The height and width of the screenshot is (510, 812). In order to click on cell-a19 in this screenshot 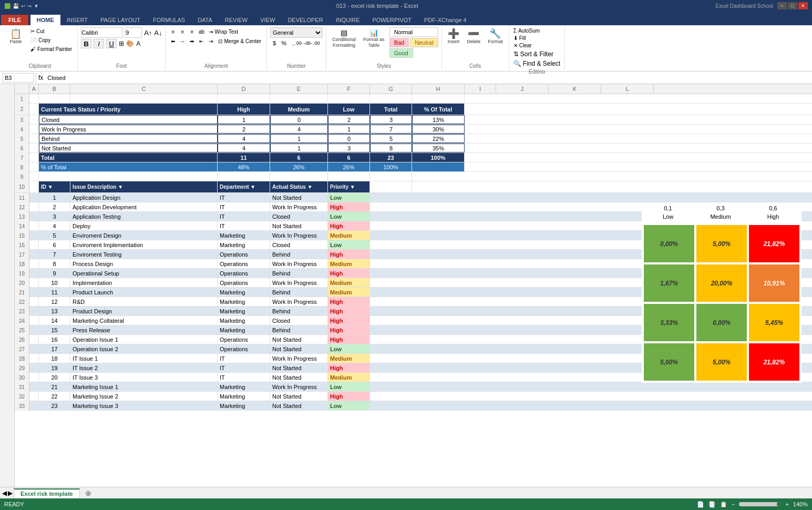, I will do `click(34, 273)`.